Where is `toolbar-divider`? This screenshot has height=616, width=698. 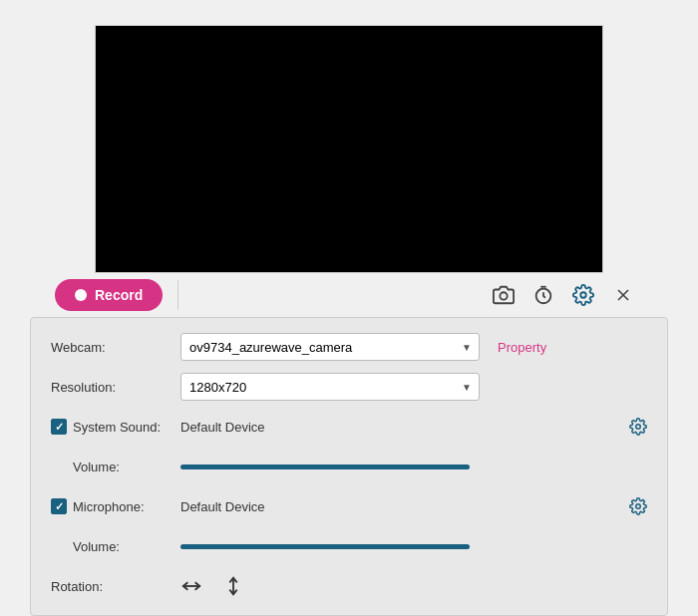 toolbar-divider is located at coordinates (177, 295).